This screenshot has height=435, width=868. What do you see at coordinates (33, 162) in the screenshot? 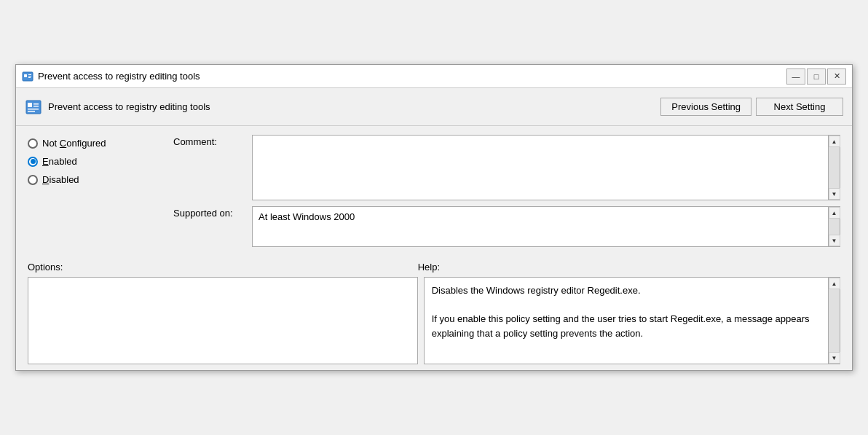
I see `enabled-radio` at bounding box center [33, 162].